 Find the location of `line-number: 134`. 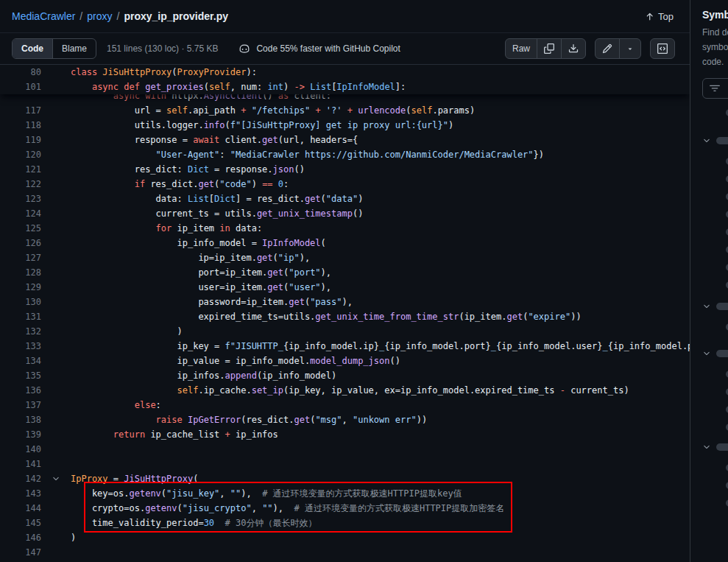

line-number: 134 is located at coordinates (21, 361).